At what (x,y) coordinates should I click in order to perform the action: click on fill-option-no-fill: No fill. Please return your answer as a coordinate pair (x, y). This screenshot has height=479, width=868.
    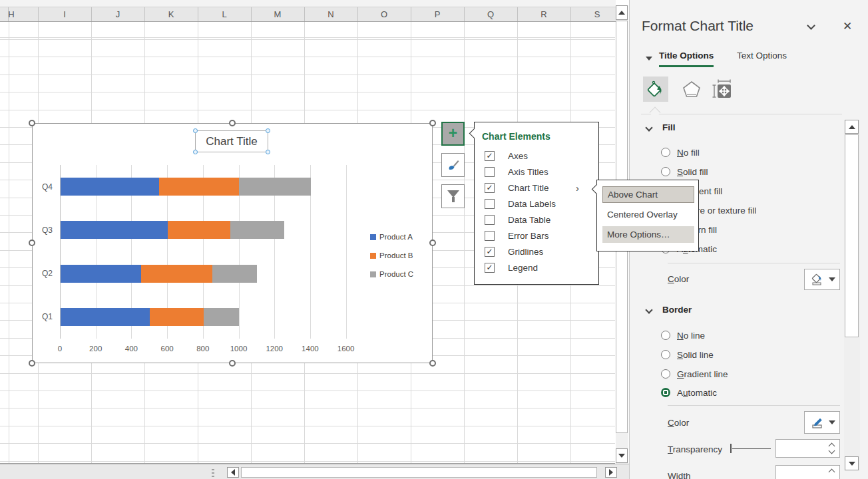
    Looking at the image, I should click on (680, 152).